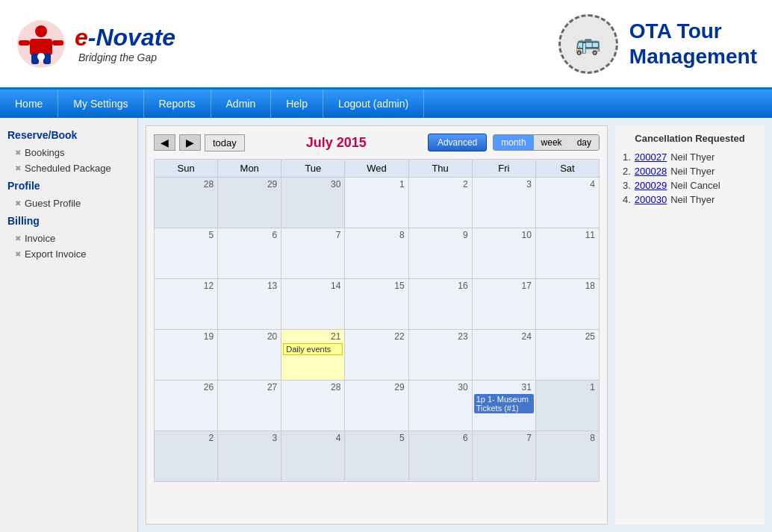  Describe the element at coordinates (249, 406) in the screenshot. I see `calendar-cell: 27` at that location.